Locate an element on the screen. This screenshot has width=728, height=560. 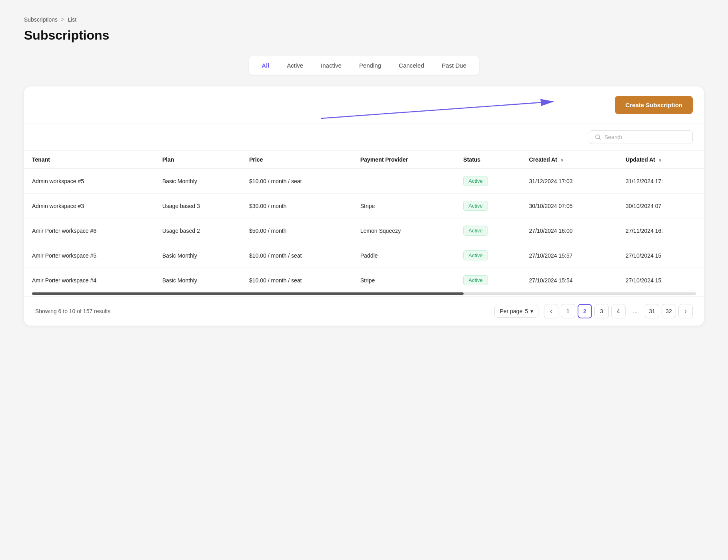
per-page-chevron-icon: ▾ is located at coordinates (532, 311).